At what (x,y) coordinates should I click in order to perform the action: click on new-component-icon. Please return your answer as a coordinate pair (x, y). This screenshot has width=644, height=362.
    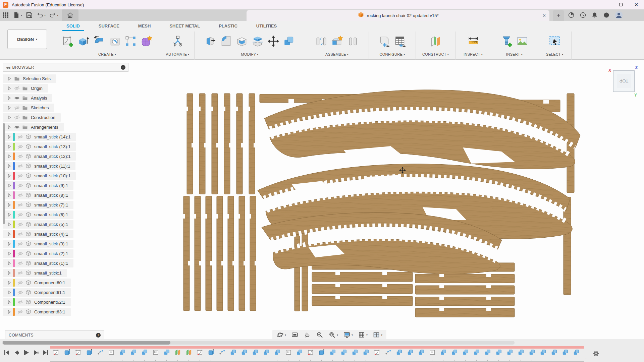
    Looking at the image, I should click on (337, 41).